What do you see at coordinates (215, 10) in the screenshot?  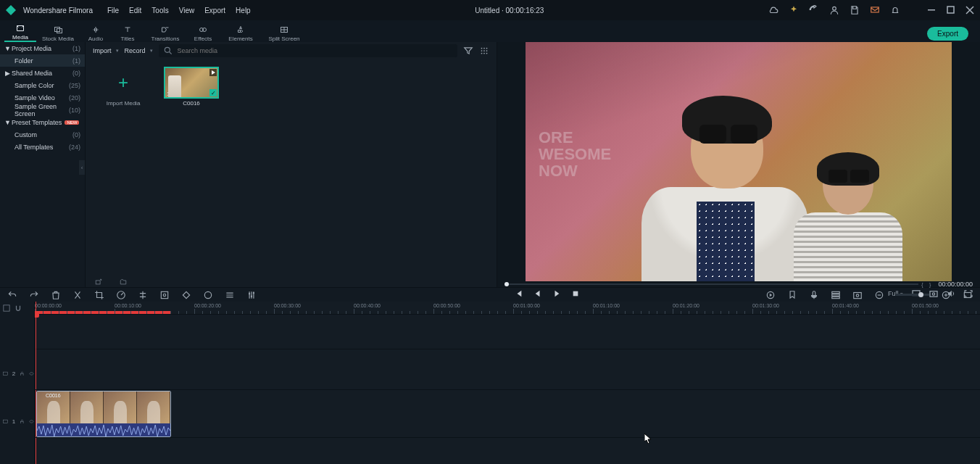 I see `menu-export: Export` at bounding box center [215, 10].